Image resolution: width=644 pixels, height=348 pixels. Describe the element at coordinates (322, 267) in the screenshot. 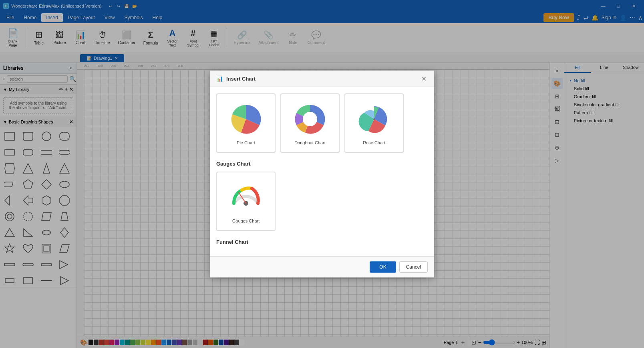

I see `modal-footer: OK Cancel` at that location.